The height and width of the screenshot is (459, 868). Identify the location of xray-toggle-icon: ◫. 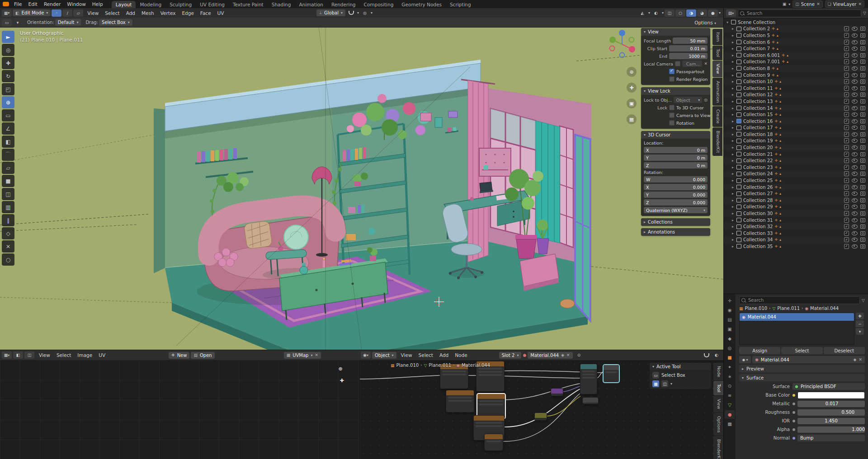
(670, 13).